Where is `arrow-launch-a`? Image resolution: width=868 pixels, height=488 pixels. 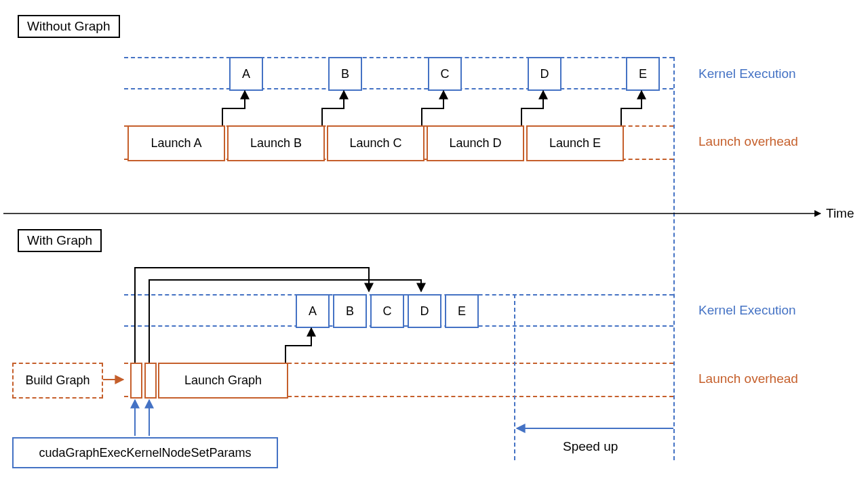
arrow-launch-a is located at coordinates (233, 108).